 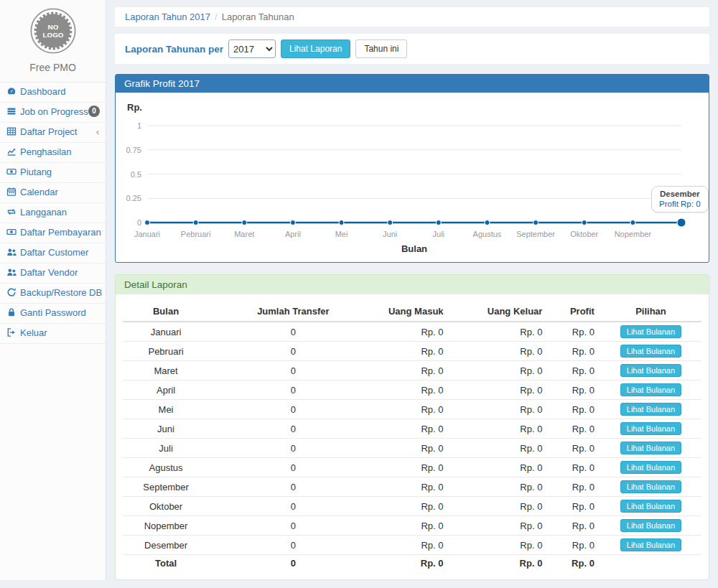 What do you see at coordinates (166, 487) in the screenshot?
I see `cell-bulan: September` at bounding box center [166, 487].